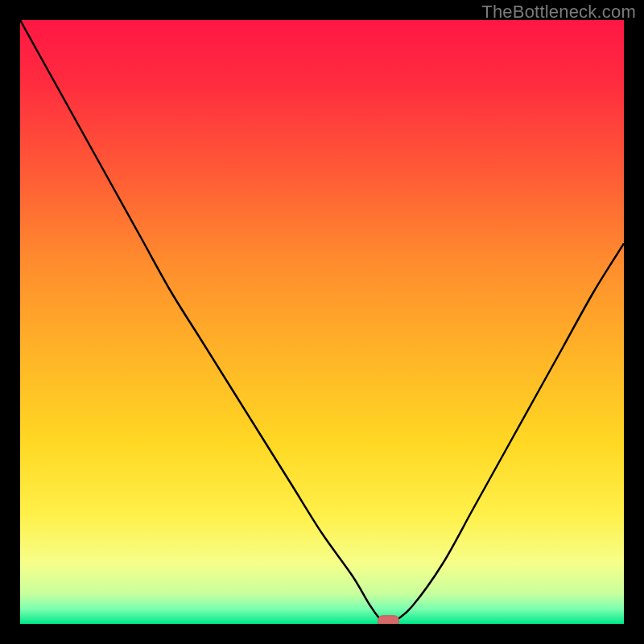  I want to click on optimal-point-marker, so click(389, 620).